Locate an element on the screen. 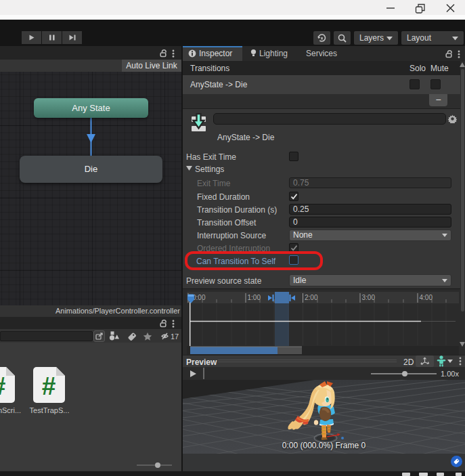 The width and height of the screenshot is (465, 476). svg-text: 17 is located at coordinates (175, 337).